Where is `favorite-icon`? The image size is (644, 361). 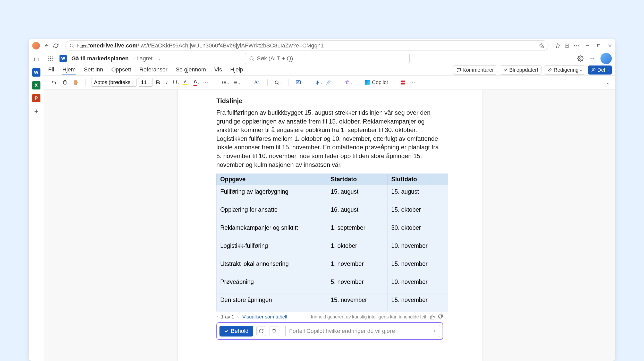 favorite-icon is located at coordinates (541, 46).